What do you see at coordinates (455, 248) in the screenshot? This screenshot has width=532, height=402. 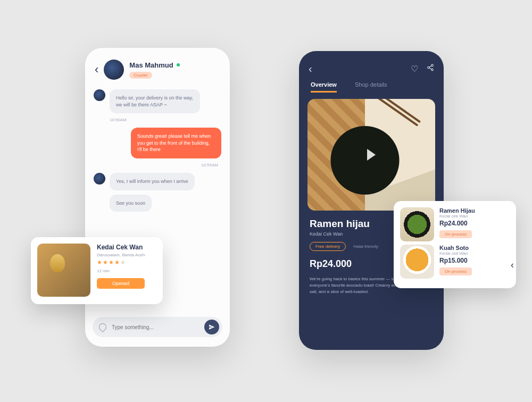 I see `order-name: Kuah Soto` at bounding box center [455, 248].